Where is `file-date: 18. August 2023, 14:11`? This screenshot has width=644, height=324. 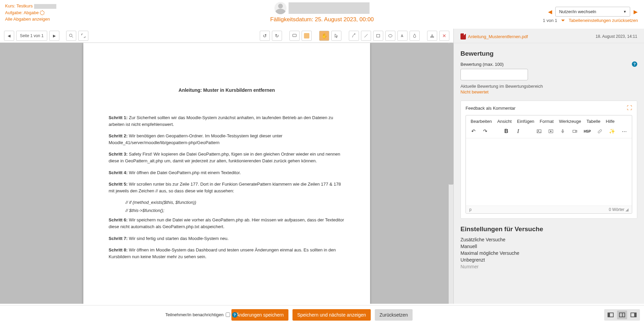
file-date: 18. August 2023, 14:11 is located at coordinates (617, 36).